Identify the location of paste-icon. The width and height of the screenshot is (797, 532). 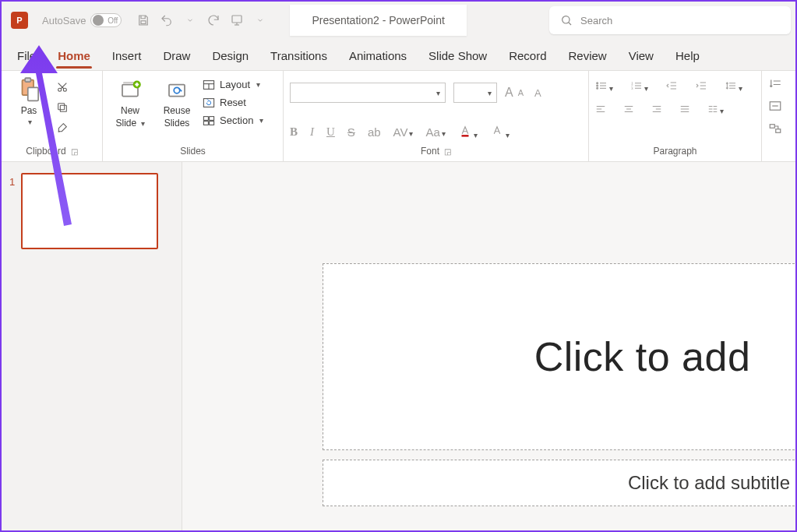
(29, 90).